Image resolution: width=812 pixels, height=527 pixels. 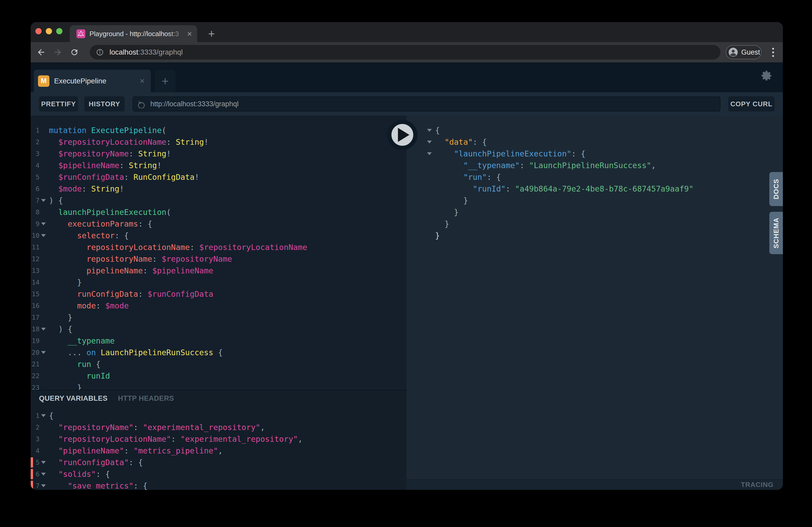 What do you see at coordinates (219, 386) in the screenshot?
I see `code-line: 23 }` at bounding box center [219, 386].